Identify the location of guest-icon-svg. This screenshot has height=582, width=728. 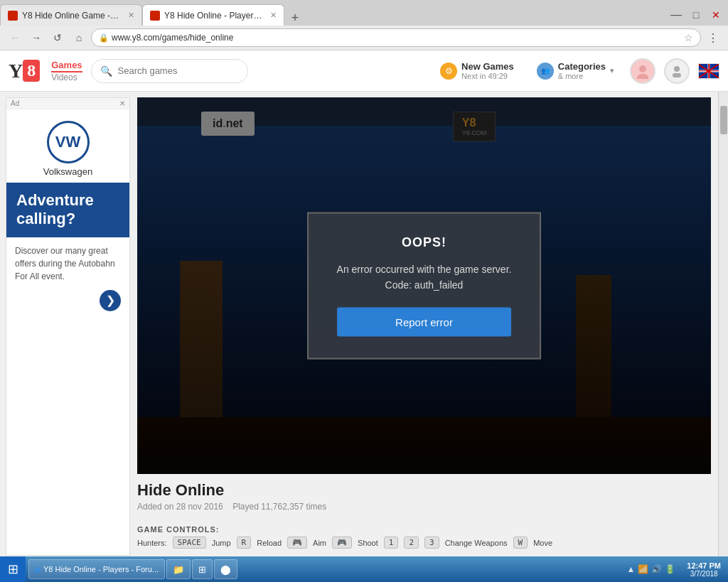
(677, 71).